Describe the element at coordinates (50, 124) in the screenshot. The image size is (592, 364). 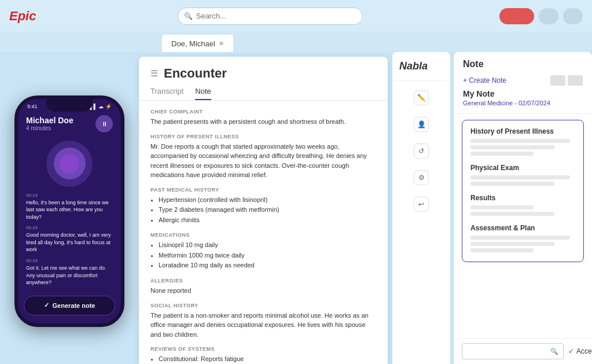
I see `phone-user-info: Michael Doe 4 minutes` at that location.